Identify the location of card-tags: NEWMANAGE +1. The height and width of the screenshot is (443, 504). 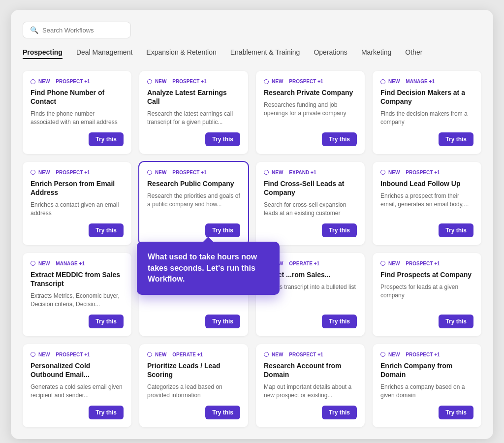
(77, 264).